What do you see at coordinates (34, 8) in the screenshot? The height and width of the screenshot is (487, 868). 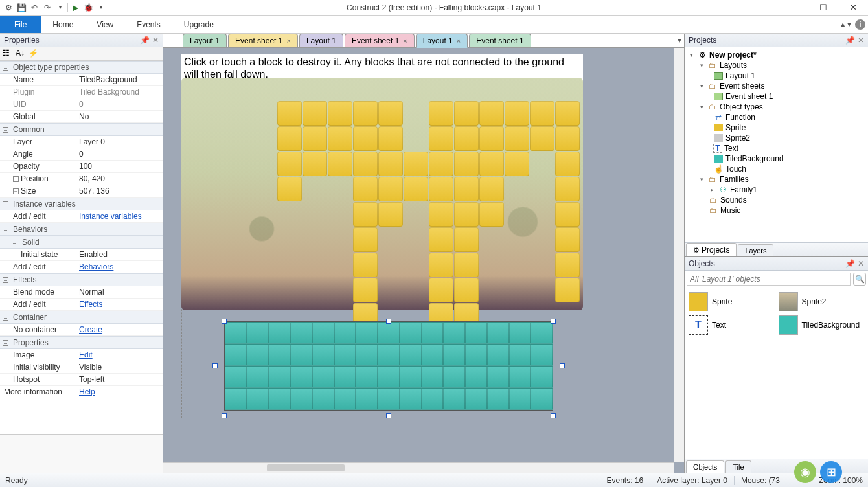 I see `undo-icon: ↶` at bounding box center [34, 8].